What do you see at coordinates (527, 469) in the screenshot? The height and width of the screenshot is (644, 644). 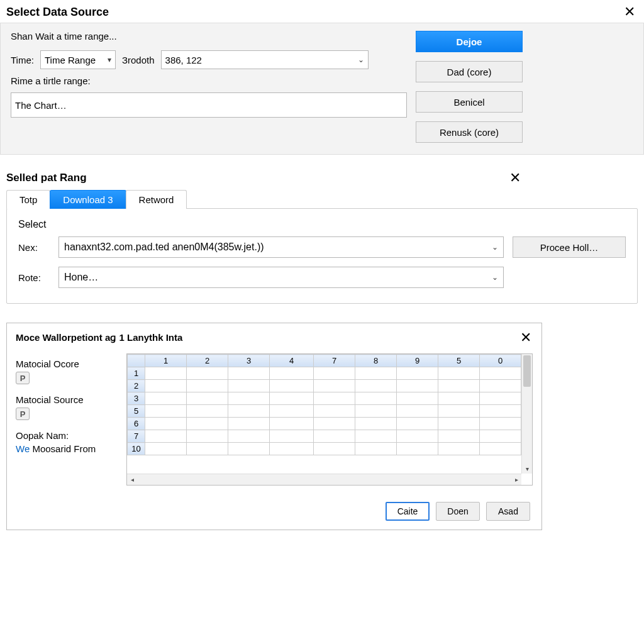 I see `scroll-down-icon: ▾` at bounding box center [527, 469].